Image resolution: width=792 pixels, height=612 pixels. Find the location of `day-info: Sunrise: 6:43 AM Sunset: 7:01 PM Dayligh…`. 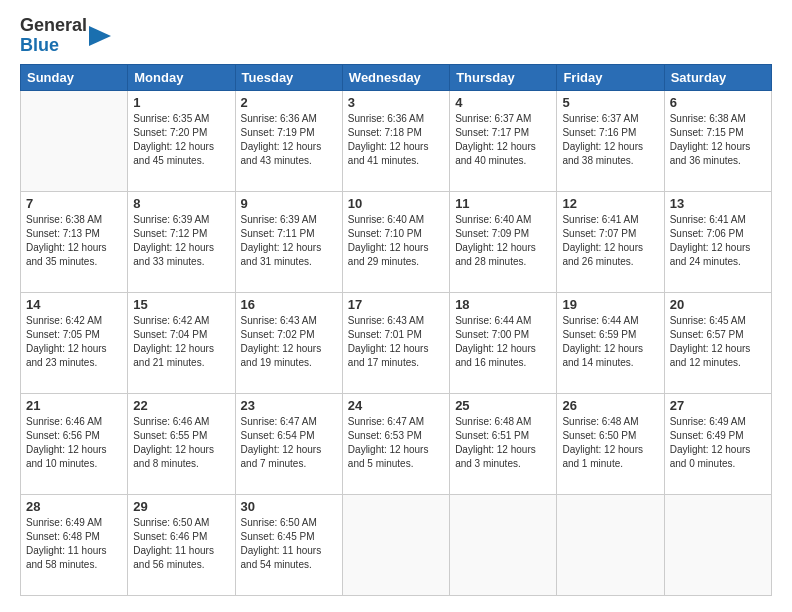

day-info: Sunrise: 6:43 AM Sunset: 7:01 PM Dayligh… is located at coordinates (396, 342).